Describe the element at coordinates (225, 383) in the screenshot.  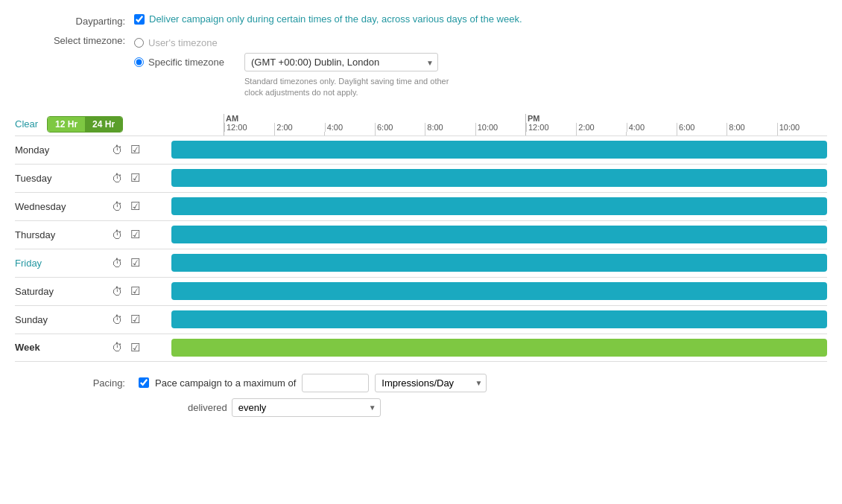
I see `pacing-text-before: Pace campaign to a maximum of` at that location.